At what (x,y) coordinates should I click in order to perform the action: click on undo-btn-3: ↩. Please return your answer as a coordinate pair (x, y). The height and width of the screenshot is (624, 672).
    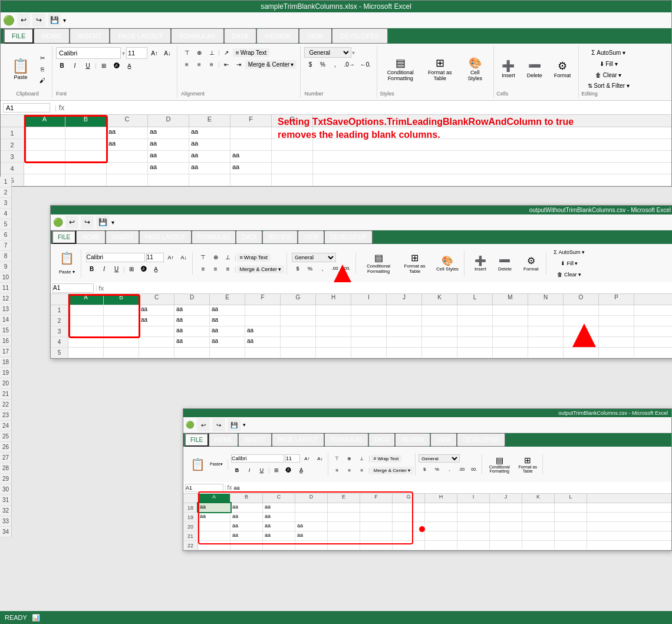
    Looking at the image, I should click on (203, 425).